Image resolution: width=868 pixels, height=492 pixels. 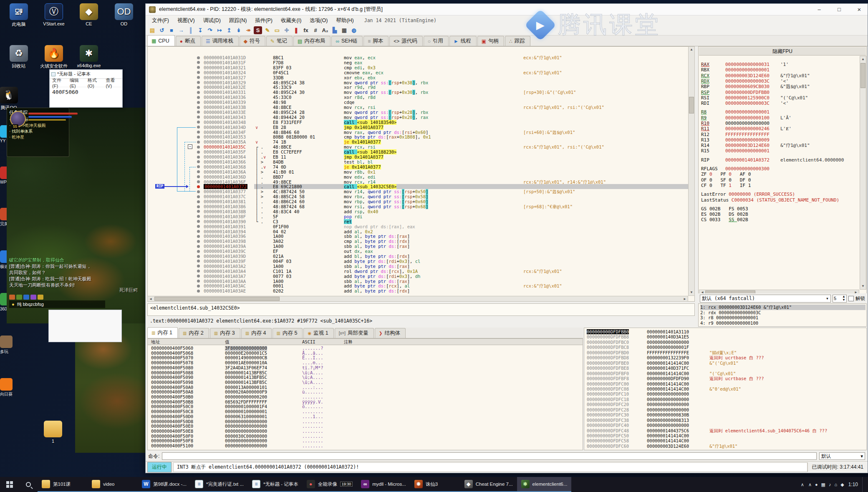 What do you see at coordinates (725, 389) in the screenshot?
I see `stack-panel: 000000000DFDFBB000000001401A311000000000…` at bounding box center [725, 389].